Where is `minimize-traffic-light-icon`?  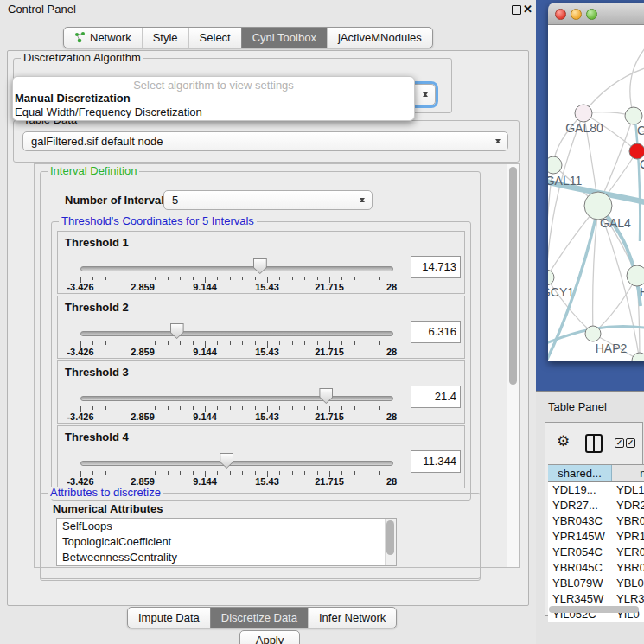 minimize-traffic-light-icon is located at coordinates (576, 14).